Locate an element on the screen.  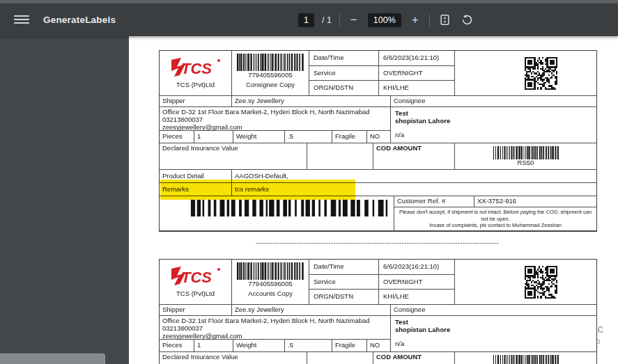
cod-barcode-cell: RS50 is located at coordinates (525, 358).